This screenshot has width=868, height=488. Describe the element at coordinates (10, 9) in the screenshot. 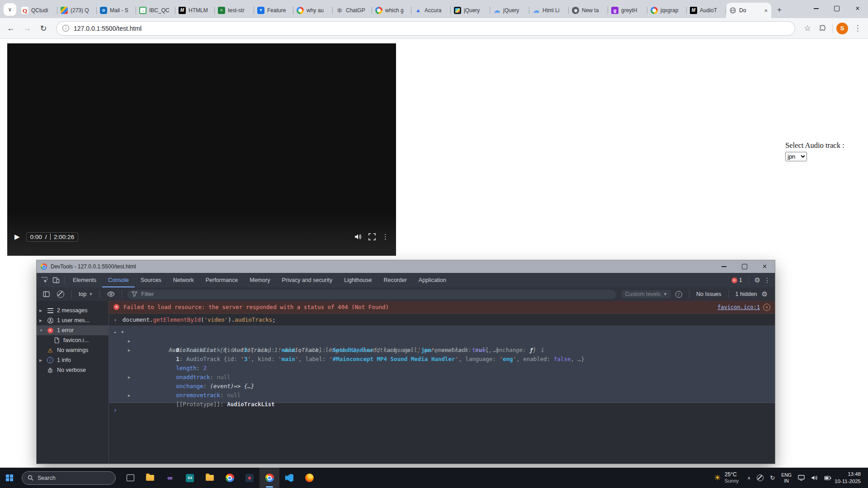

I see `tab-search-button: ∨` at that location.